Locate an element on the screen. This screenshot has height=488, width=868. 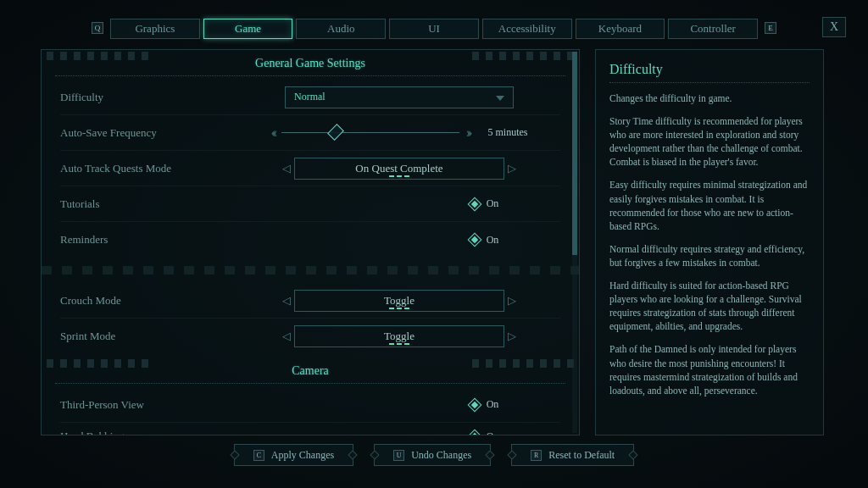
tab-controller: Controller is located at coordinates (713, 29).